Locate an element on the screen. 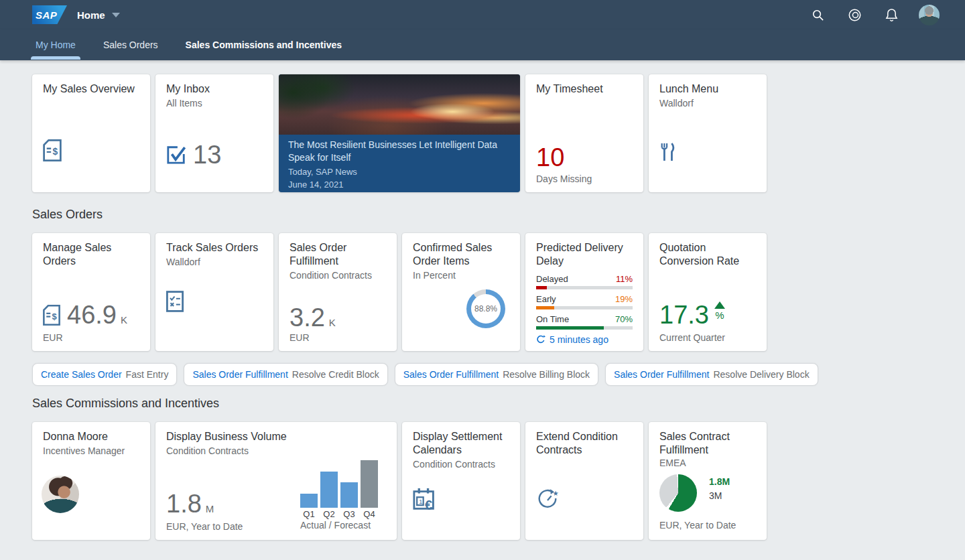  search-icon is located at coordinates (818, 15).